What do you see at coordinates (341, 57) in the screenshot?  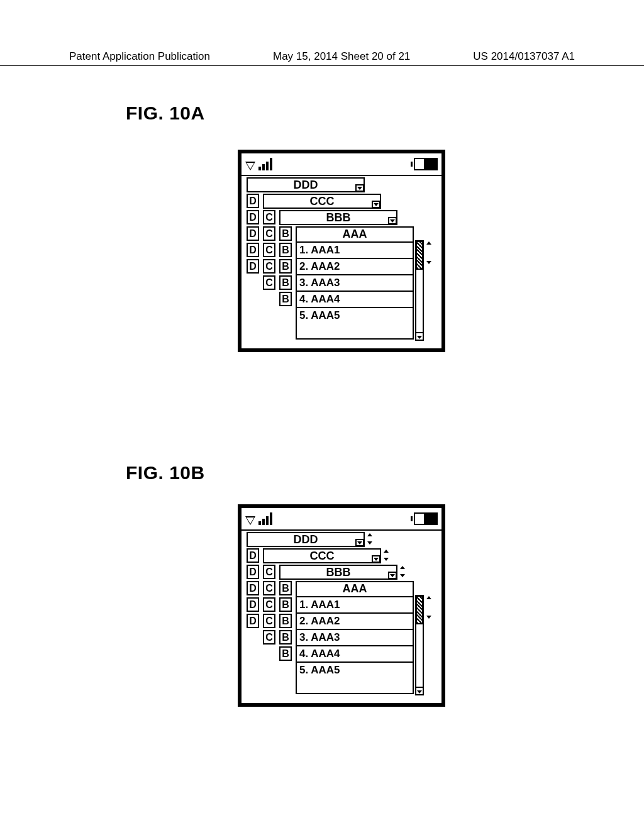 I see `header-center: May 15, 2014 Sheet 20 of 21` at bounding box center [341, 57].